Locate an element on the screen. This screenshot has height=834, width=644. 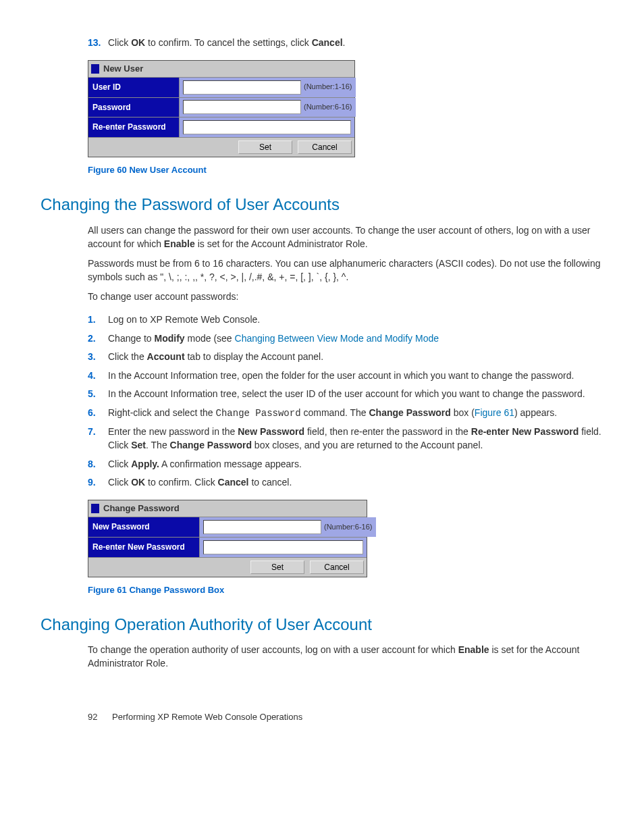
dialog-title-text: Change Password is located at coordinates (142, 509).